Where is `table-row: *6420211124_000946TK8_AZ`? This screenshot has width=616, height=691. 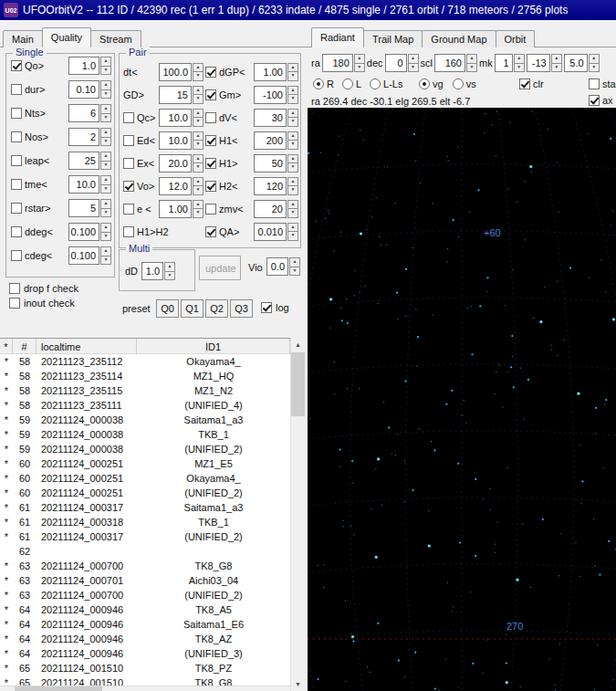 table-row: *6420211124_000946TK8_AZ is located at coordinates (145, 639).